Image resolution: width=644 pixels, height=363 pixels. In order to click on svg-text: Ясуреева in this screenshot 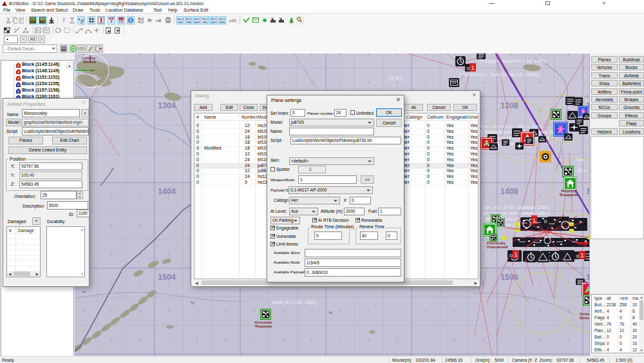, I will do `click(264, 326)`.